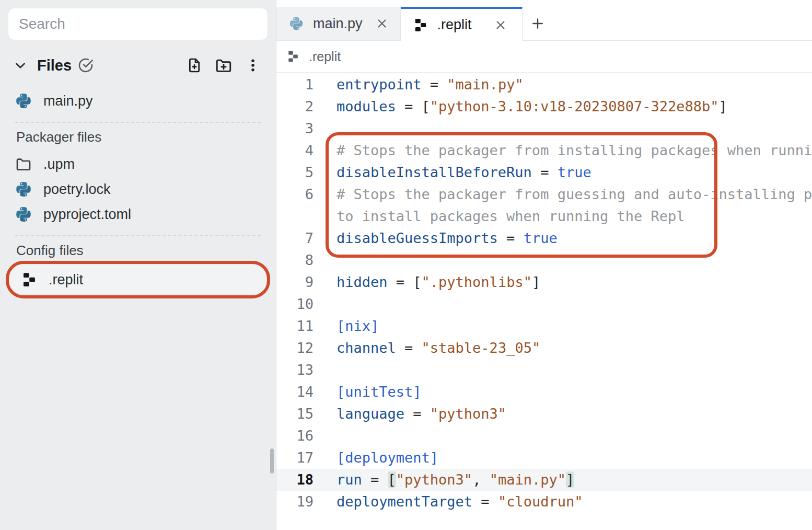 The image size is (812, 530). Describe the element at coordinates (77, 189) in the screenshot. I see `file-name: poetry.lock` at that location.